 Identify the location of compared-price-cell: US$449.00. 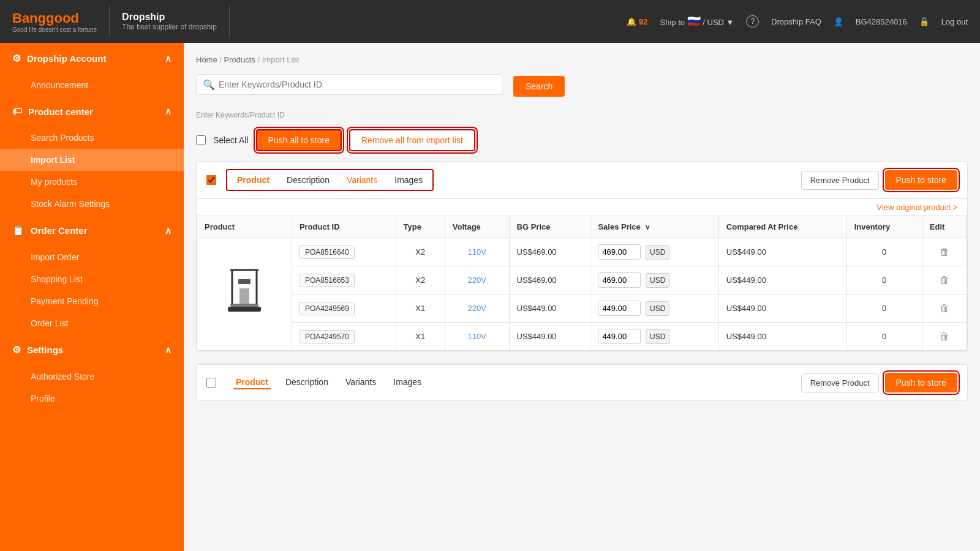
(783, 280).